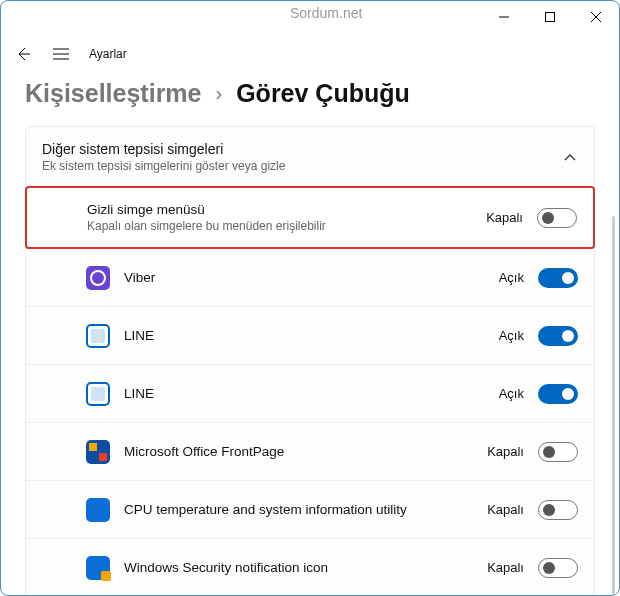 This screenshot has height=596, width=620. Describe the element at coordinates (596, 17) in the screenshot. I see `close-icon` at that location.